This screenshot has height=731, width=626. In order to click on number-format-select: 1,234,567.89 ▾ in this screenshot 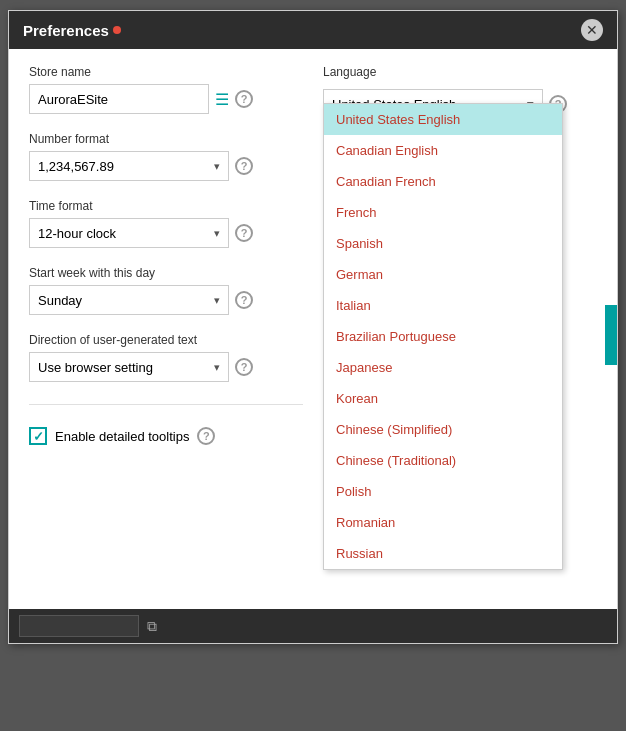, I will do `click(129, 166)`.